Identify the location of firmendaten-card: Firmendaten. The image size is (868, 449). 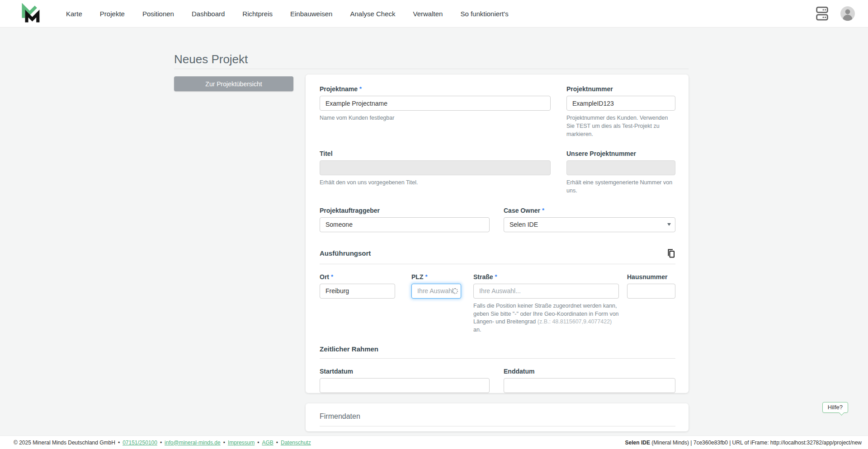
(497, 417).